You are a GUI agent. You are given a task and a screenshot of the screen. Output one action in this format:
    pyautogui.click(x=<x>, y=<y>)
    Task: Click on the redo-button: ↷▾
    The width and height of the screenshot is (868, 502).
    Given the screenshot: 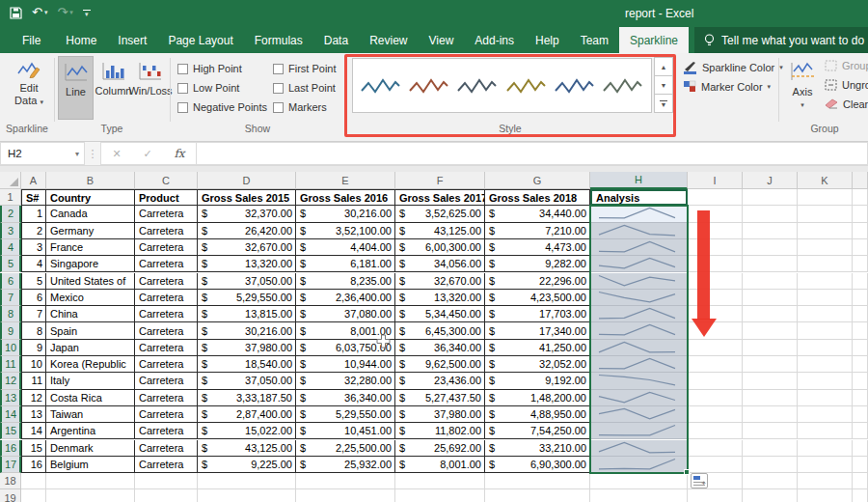 What is the action you would take?
    pyautogui.click(x=65, y=13)
    